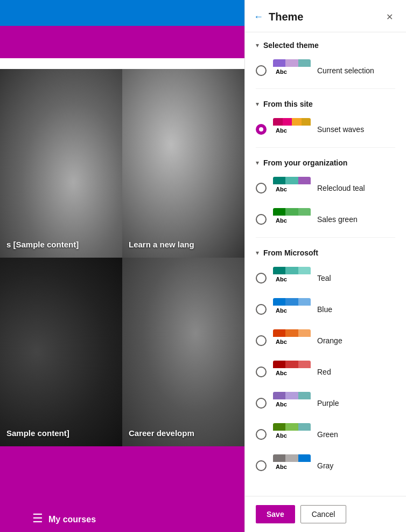 This screenshot has height=532, width=406. What do you see at coordinates (257, 104) in the screenshot?
I see `chevron-down-icon-2: ▾` at bounding box center [257, 104].